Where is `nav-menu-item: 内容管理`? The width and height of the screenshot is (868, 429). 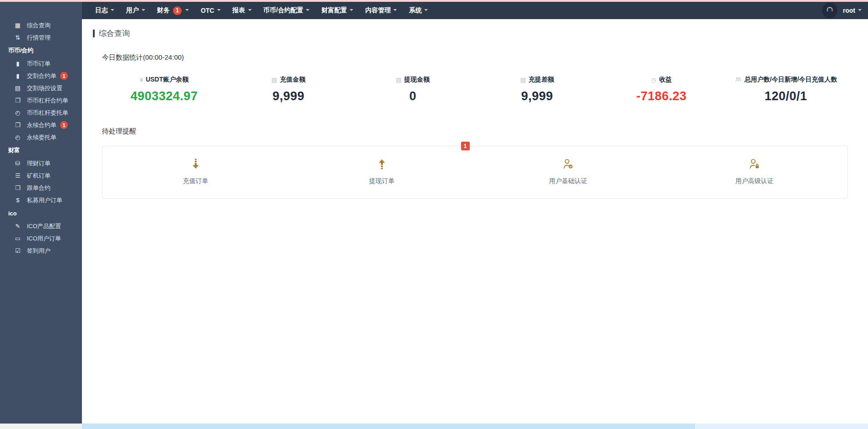 nav-menu-item: 内容管理 is located at coordinates (381, 10).